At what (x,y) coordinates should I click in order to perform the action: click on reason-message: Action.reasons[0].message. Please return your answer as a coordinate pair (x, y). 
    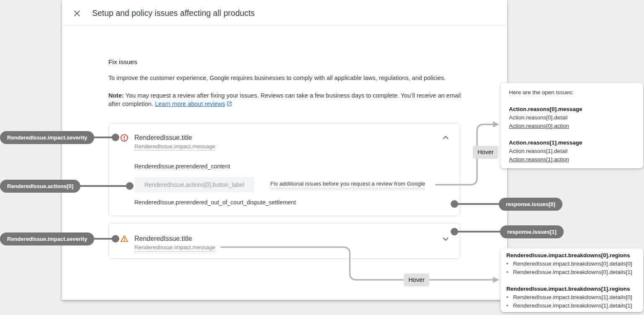
    Looking at the image, I should click on (546, 109).